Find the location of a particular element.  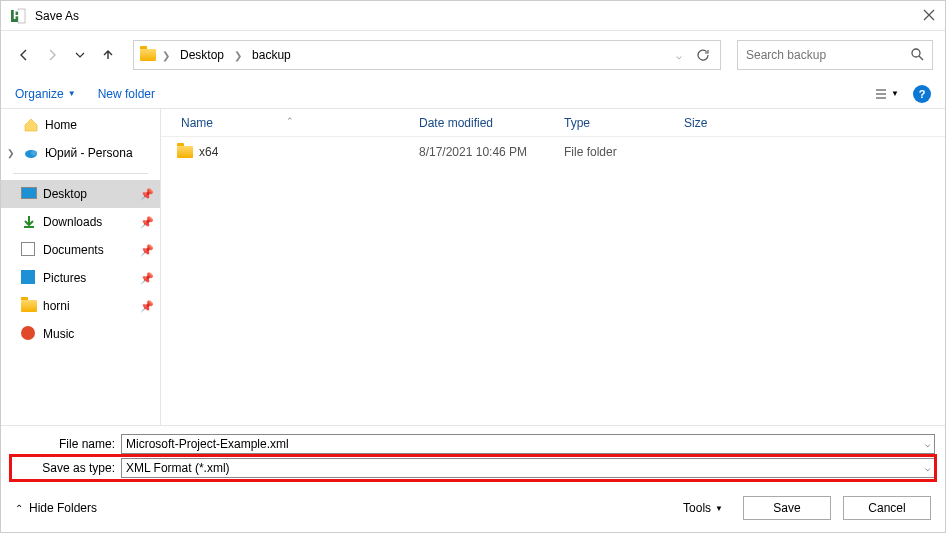

window-title: Save As is located at coordinates (57, 16).